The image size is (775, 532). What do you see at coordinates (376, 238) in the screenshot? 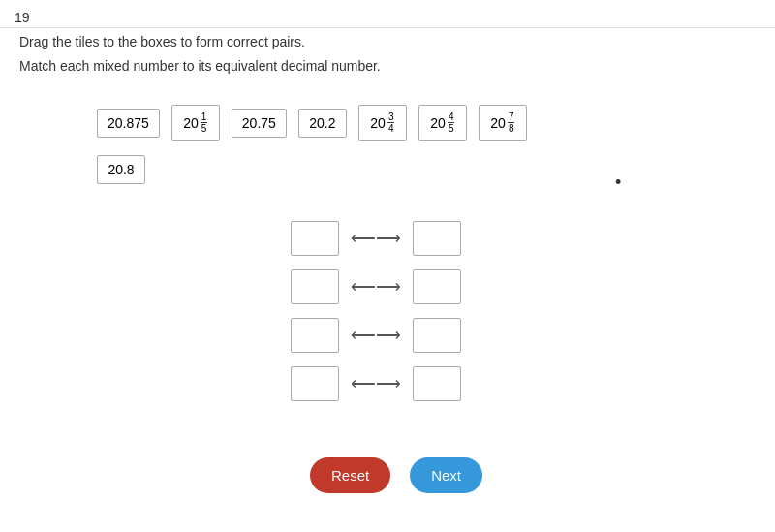
I see `pair-row-1: ⟵⟶` at bounding box center [376, 238].